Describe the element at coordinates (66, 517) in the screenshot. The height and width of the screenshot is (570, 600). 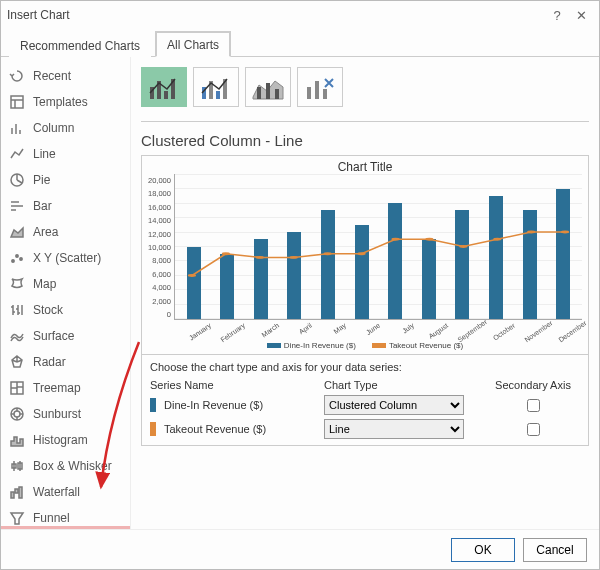
I see `sidebar-item-funnel: Funnel` at that location.